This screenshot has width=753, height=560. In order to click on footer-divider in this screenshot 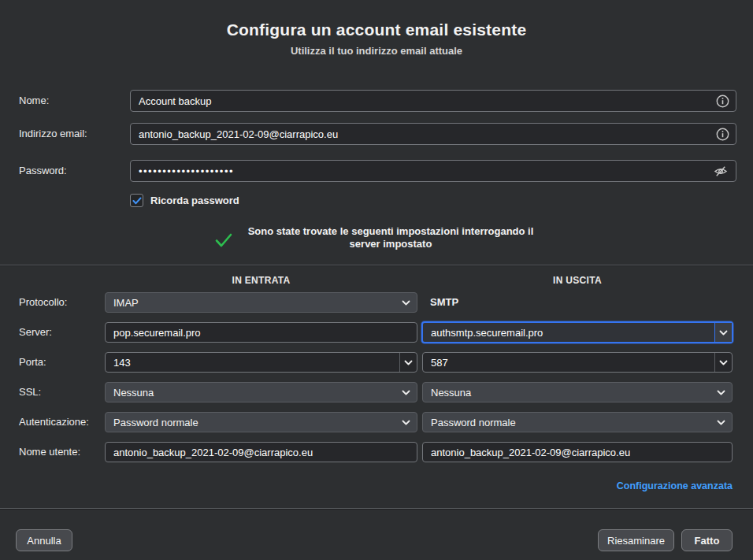, I will do `click(376, 509)`.